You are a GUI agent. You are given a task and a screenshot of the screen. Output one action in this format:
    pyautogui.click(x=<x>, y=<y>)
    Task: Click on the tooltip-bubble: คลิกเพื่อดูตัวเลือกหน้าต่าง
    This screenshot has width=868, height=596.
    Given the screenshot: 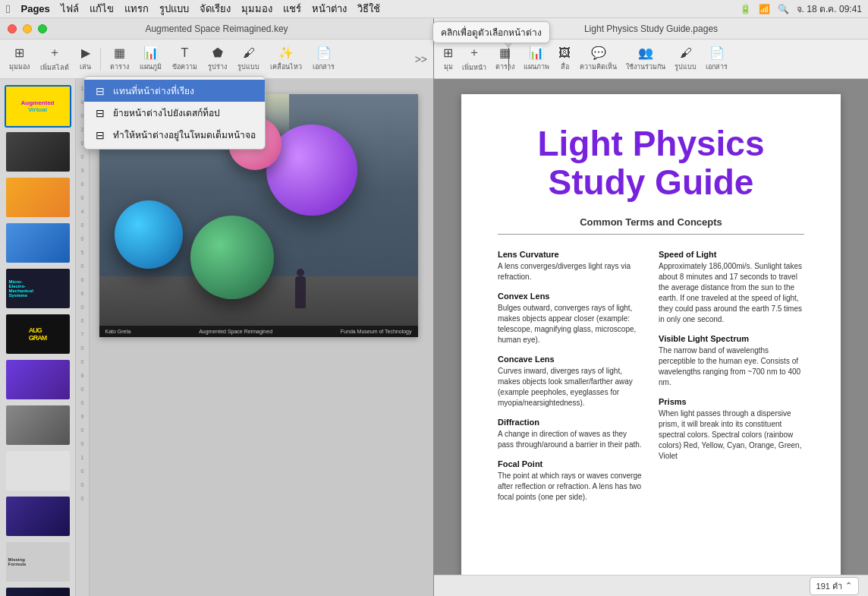 What is the action you would take?
    pyautogui.click(x=492, y=32)
    